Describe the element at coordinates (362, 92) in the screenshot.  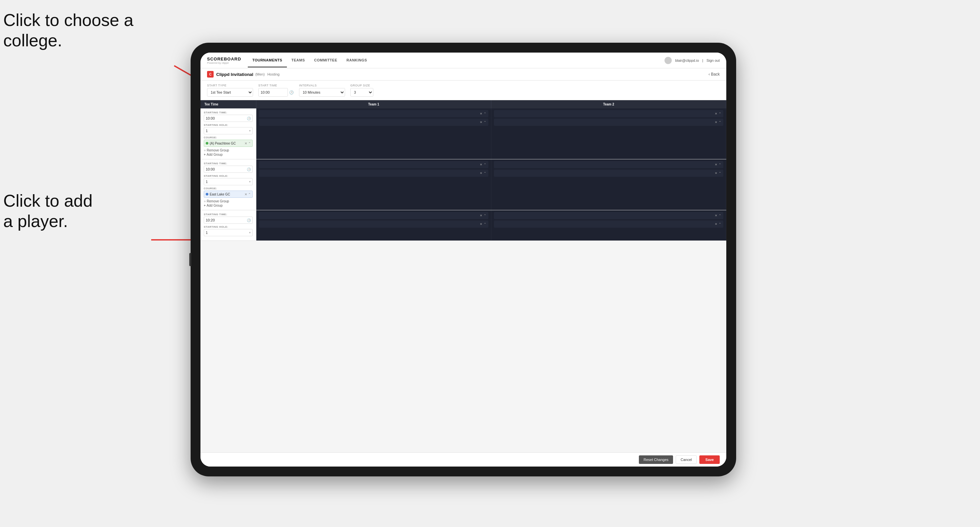
I see `group-size-select: 3` at that location.